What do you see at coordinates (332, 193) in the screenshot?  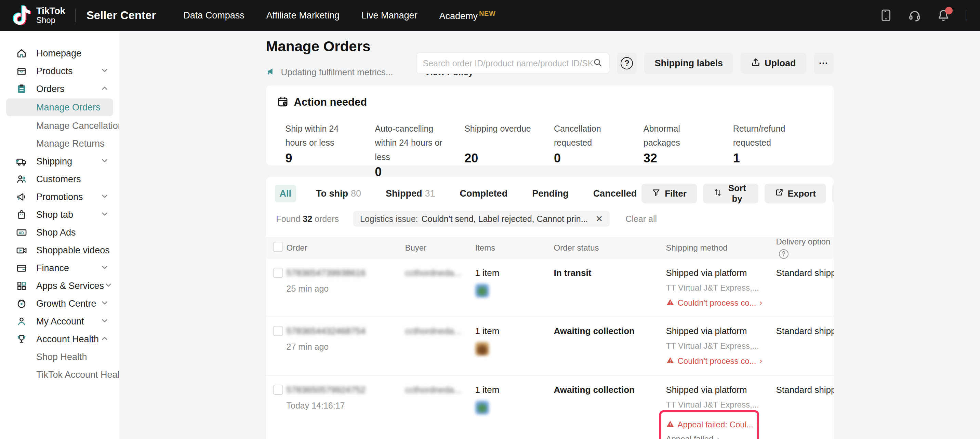 I see `tab-label: To ship` at bounding box center [332, 193].